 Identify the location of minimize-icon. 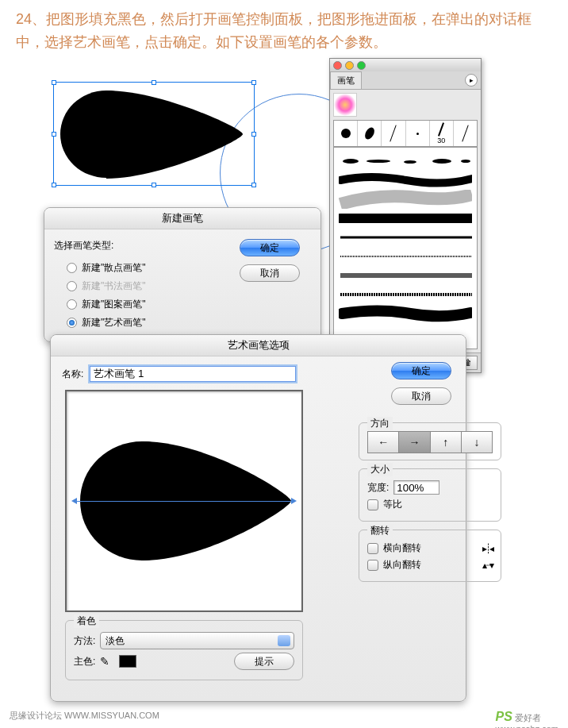
(349, 62).